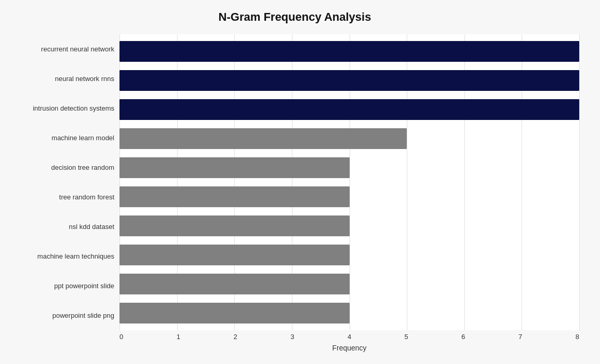 The height and width of the screenshot is (364, 600). What do you see at coordinates (62, 226) in the screenshot?
I see `y-label: nsl kdd dataset` at bounding box center [62, 226].